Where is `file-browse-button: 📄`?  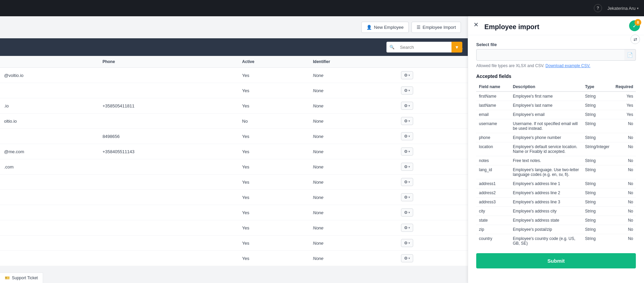
file-browse-button: 📄 is located at coordinates (630, 55).